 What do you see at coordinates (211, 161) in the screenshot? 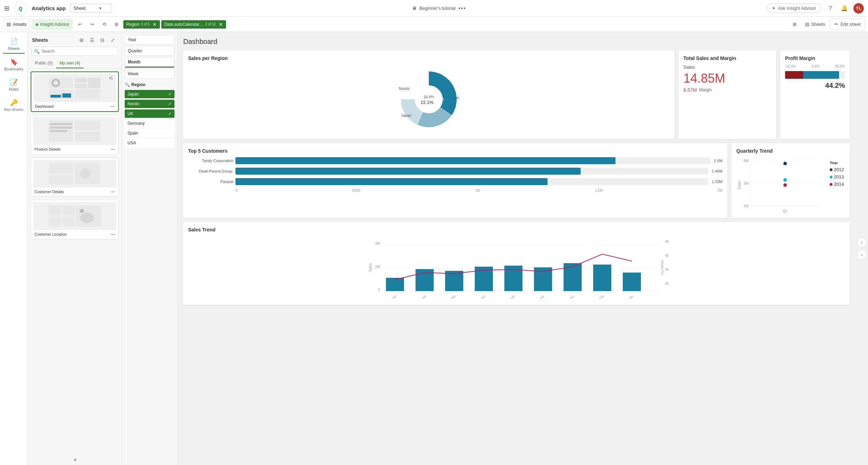
I see `bar-label-1: Tandy Corporation` at bounding box center [211, 161].